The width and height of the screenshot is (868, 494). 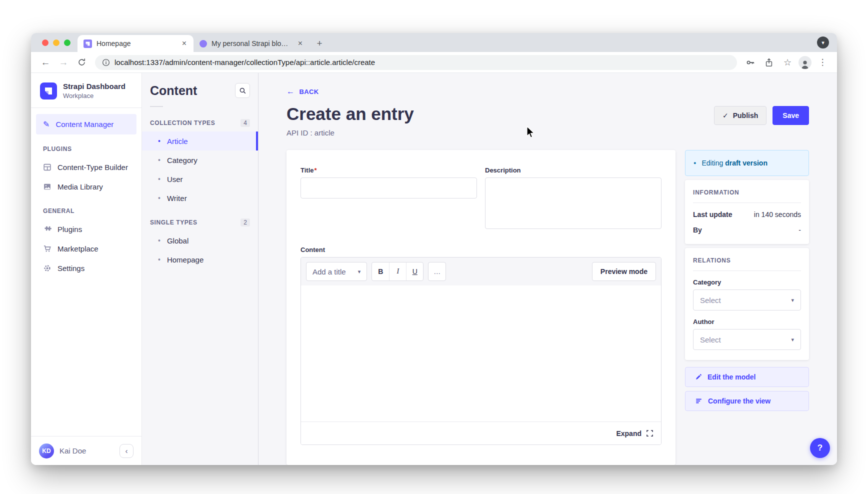 What do you see at coordinates (156, 106) in the screenshot?
I see `subnav-divider` at bounding box center [156, 106].